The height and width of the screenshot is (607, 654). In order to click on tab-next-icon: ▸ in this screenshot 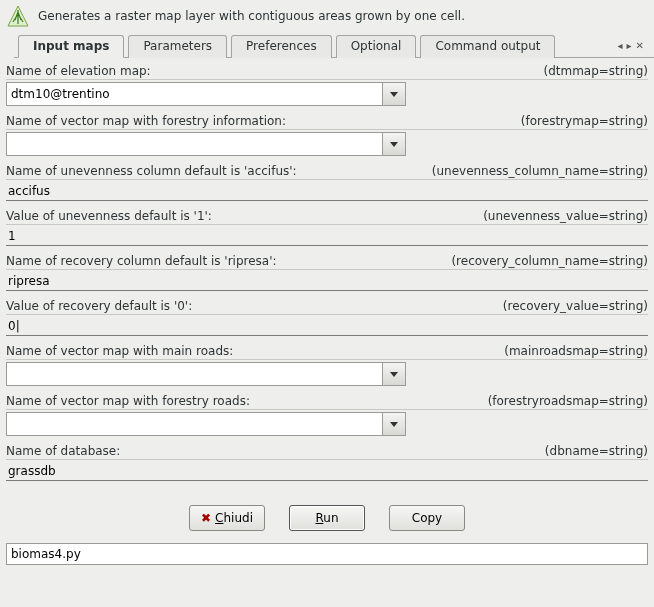, I will do `click(630, 46)`.